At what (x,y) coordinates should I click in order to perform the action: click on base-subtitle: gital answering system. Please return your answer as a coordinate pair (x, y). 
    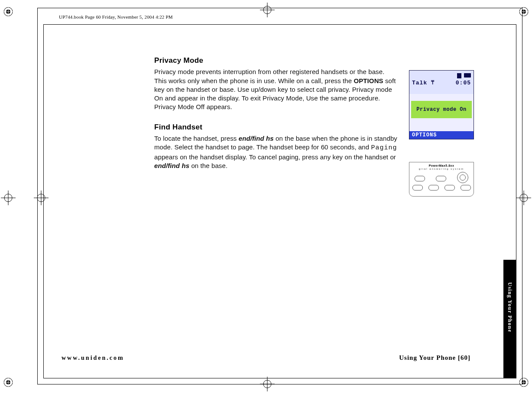
    Looking at the image, I should click on (441, 169).